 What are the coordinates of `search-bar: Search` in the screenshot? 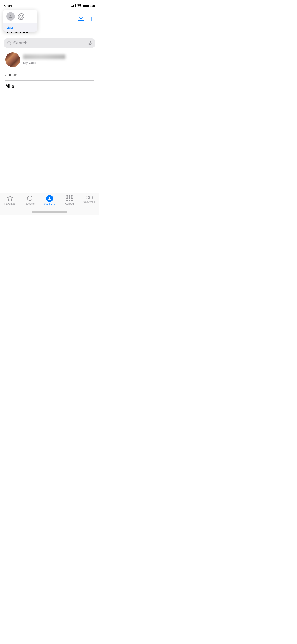 It's located at (50, 43).